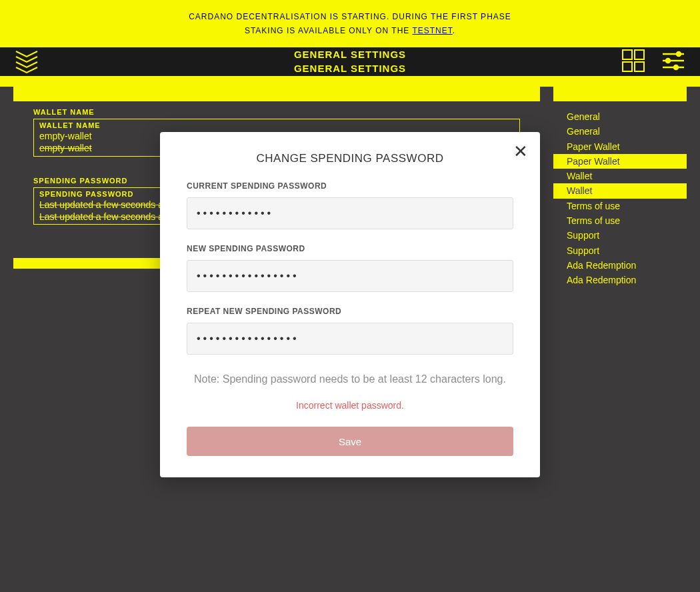 Image resolution: width=700 pixels, height=592 pixels. I want to click on current-password-label: CURRENT SPENDING PASSWORD, so click(350, 186).